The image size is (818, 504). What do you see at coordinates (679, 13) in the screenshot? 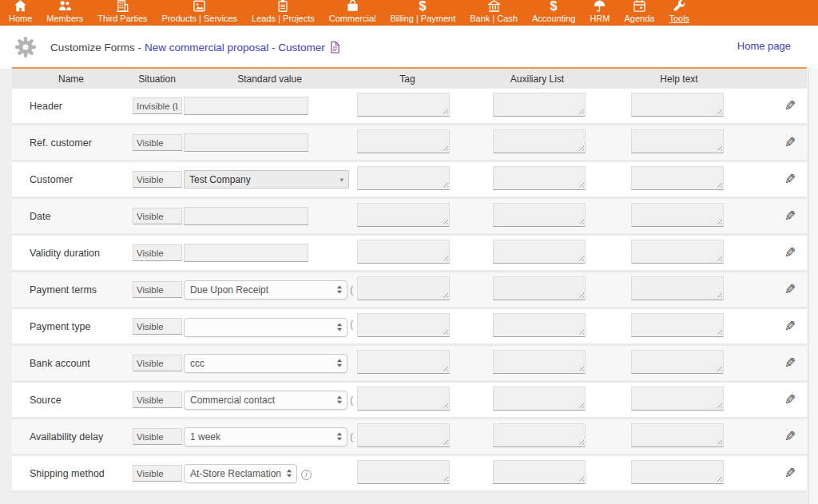
I see `menu-item-tools: Tools` at bounding box center [679, 13].